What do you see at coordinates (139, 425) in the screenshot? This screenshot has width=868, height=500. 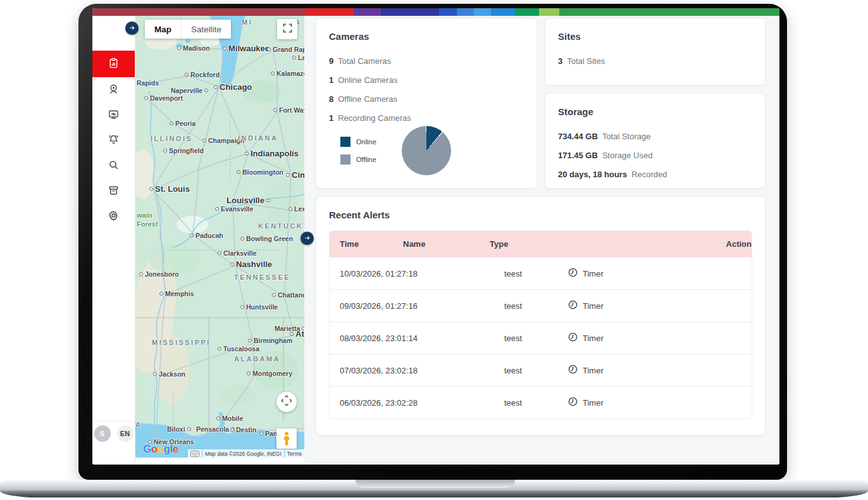 I see `map-label: A` at bounding box center [139, 425].